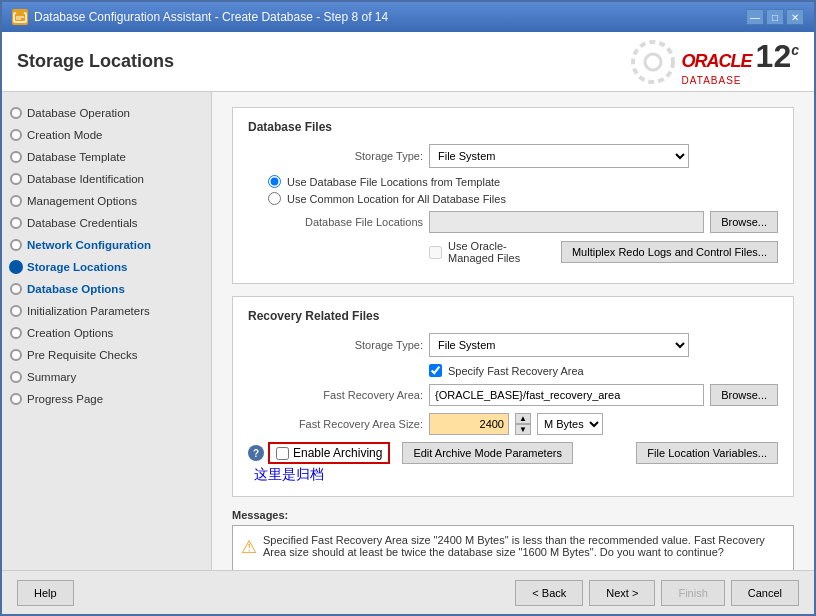 The image size is (816, 616). Describe the element at coordinates (513, 548) in the screenshot. I see `message-box: ⚠ Specified Fast Recovery Area size "240…` at that location.